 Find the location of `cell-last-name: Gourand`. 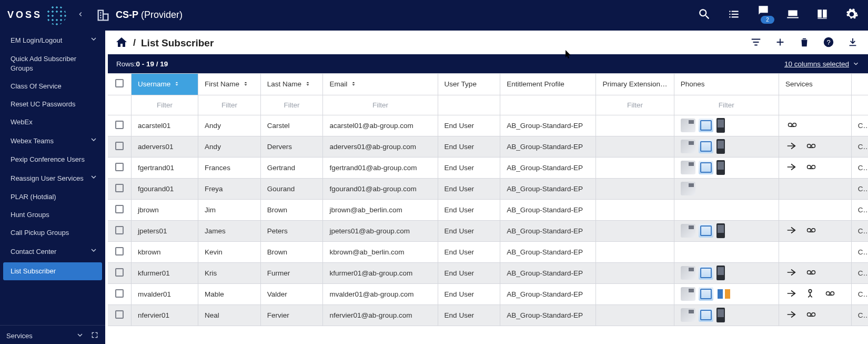

cell-last-name: Gourand is located at coordinates (291, 189).